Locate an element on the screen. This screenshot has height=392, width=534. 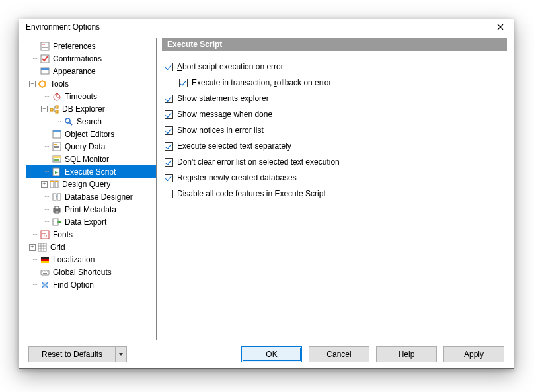
query-data-icon is located at coordinates (57, 147).